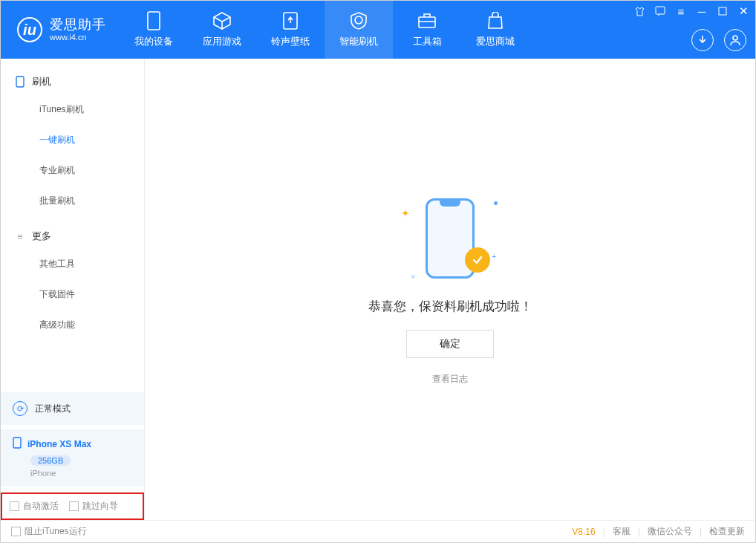  I want to click on version-label: V8.16, so click(584, 532).